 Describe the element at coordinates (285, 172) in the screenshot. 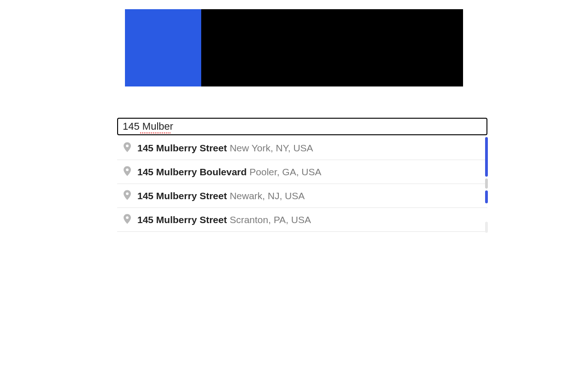

I see `suggestion-secondary: Pooler, GA, USA` at that location.